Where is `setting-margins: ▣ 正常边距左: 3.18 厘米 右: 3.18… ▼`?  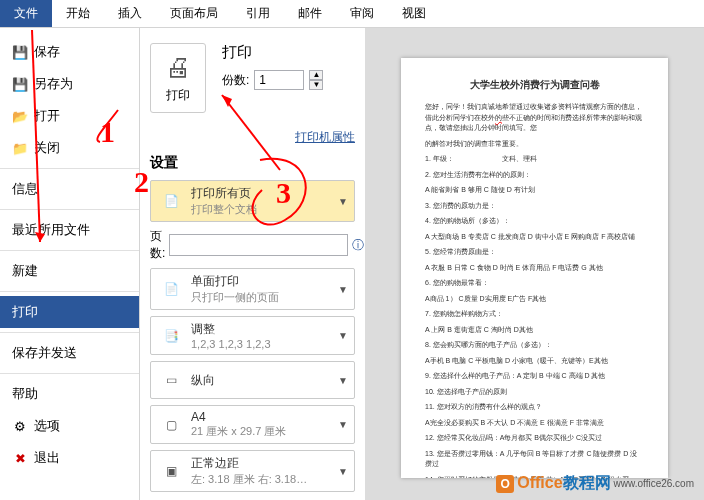
setting-margins: ▣ 正常边距左: 3.18 厘米 右: 3.18… ▼ is located at coordinates (252, 471).